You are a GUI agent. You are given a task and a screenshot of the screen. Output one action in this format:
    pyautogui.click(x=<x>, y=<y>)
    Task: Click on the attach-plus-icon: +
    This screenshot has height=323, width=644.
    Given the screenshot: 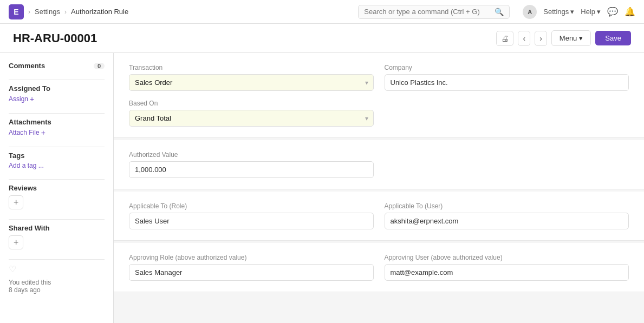 What is the action you would take?
    pyautogui.click(x=43, y=133)
    